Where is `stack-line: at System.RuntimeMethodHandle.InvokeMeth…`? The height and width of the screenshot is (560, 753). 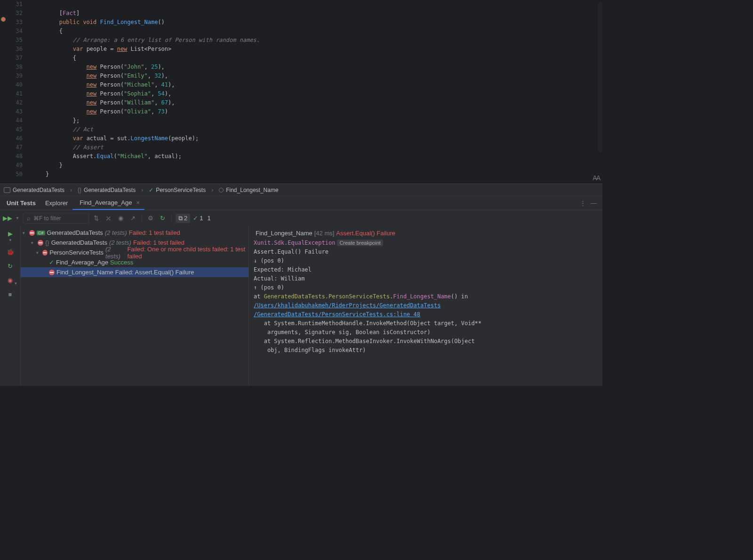
stack-line: at System.RuntimeMethodHandle.InvokeMeth… is located at coordinates (425, 328).